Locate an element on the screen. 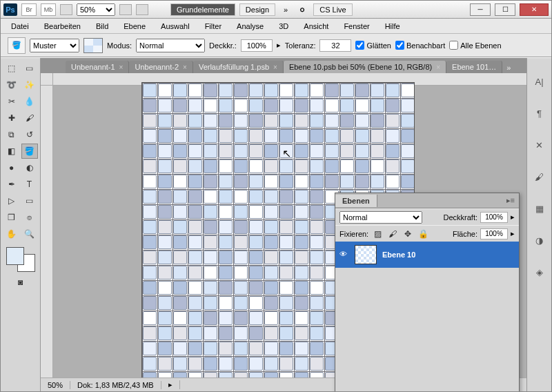  paragraph-panel-icon: ¶ is located at coordinates (540, 113).